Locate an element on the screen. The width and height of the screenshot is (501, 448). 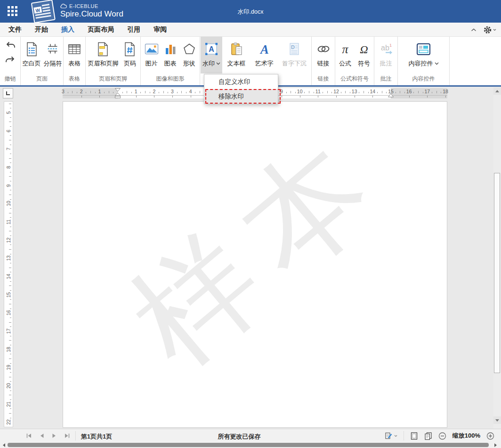
horizontal-scroll-thumb is located at coordinates (248, 445).